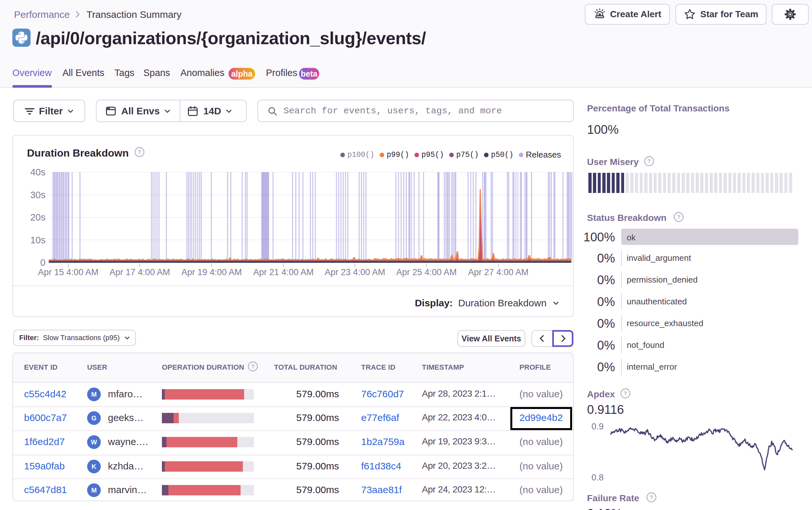 This screenshot has height=510, width=812. Describe the element at coordinates (355, 272) in the screenshot. I see `svg-text: Apr 23 4:00 AM` at that location.